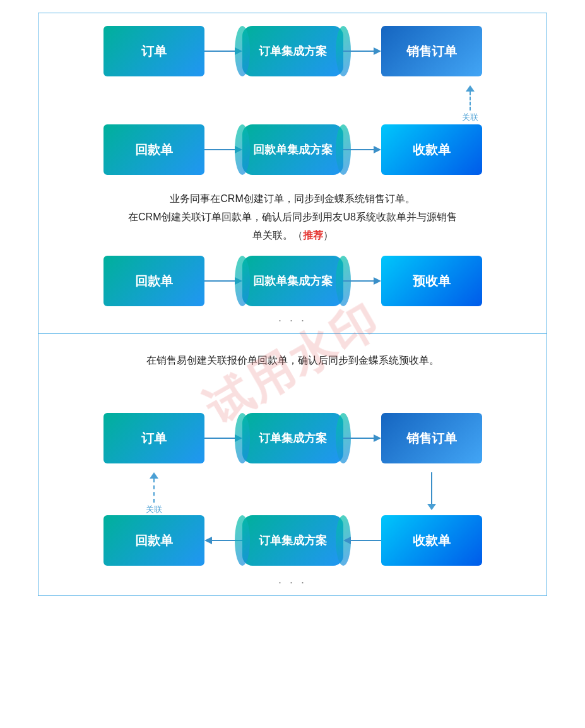  I want to click on box-sales-order-3: 销售订单, so click(432, 438).